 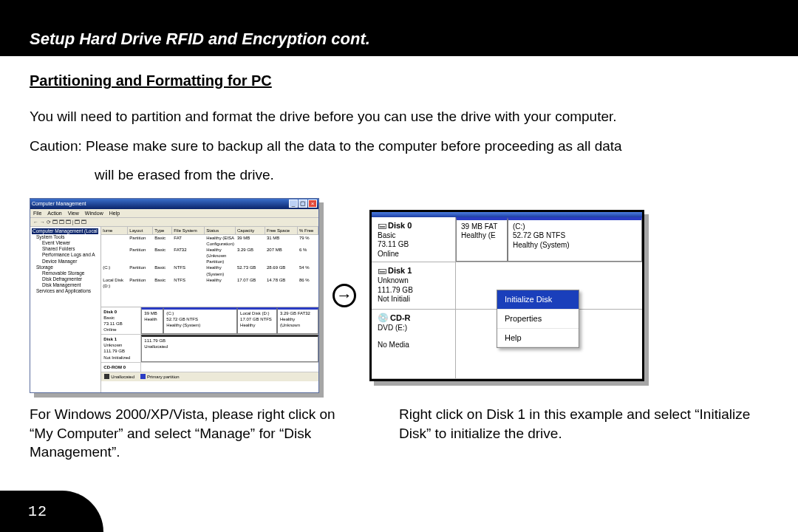 I want to click on cdrom-icon: 💿, so click(x=383, y=318).